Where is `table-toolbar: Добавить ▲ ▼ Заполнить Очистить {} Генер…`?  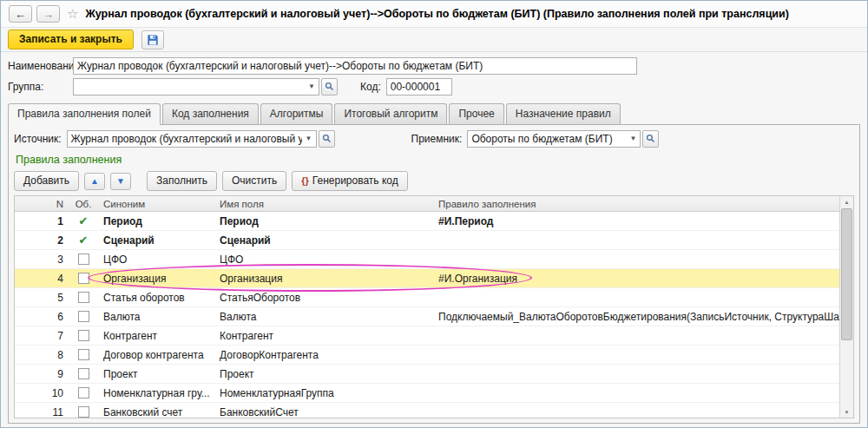 table-toolbar: Добавить ▲ ▼ Заполнить Очистить {} Генер… is located at coordinates (434, 181).